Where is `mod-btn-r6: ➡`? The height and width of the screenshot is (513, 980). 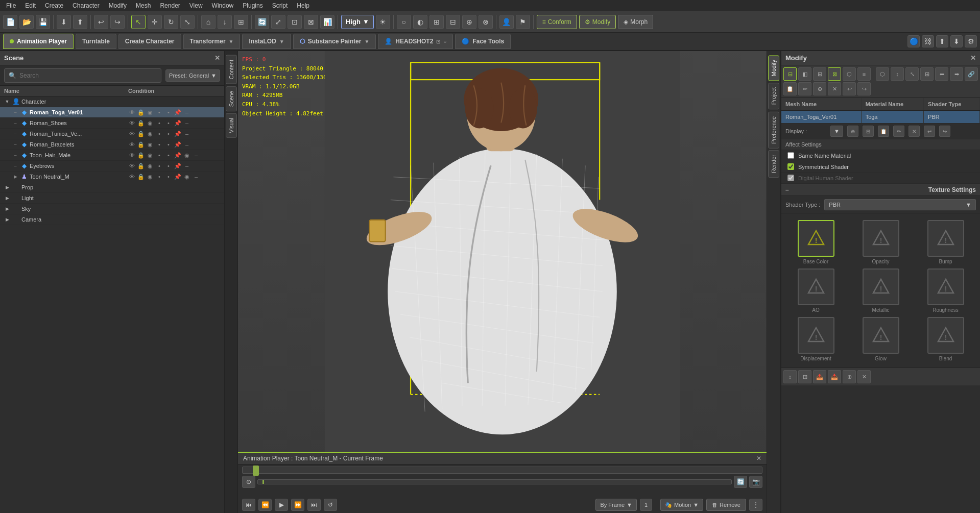
mod-btn-r6: ➡ is located at coordinates (957, 74).